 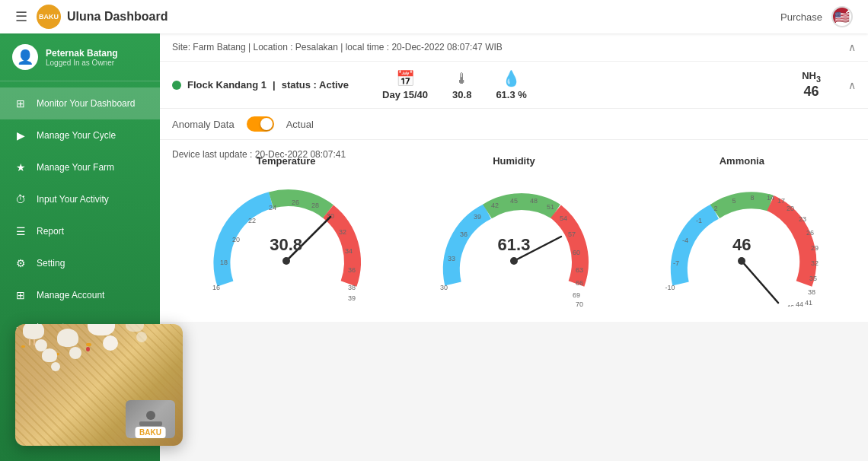 What do you see at coordinates (809, 303) in the screenshot?
I see `svg-text: 41` at bounding box center [809, 303].